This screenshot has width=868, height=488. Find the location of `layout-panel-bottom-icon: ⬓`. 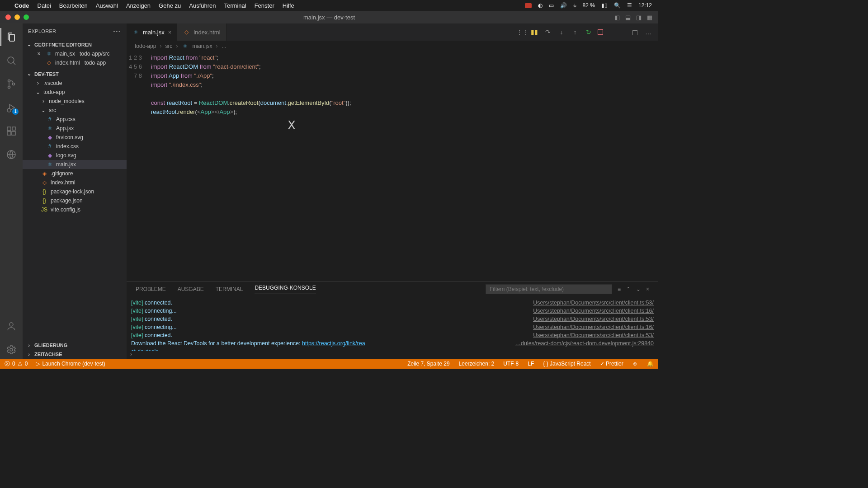

layout-panel-bottom-icon: ⬓ is located at coordinates (628, 17).